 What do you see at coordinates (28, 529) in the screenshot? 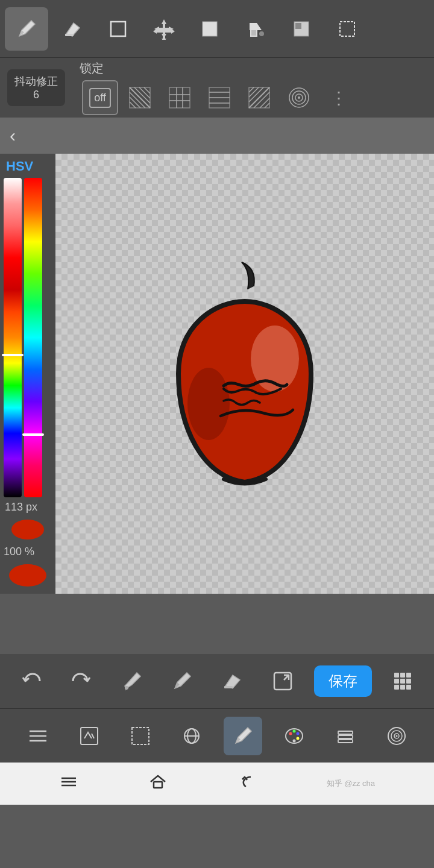
I see `current-color-dot` at bounding box center [28, 529].